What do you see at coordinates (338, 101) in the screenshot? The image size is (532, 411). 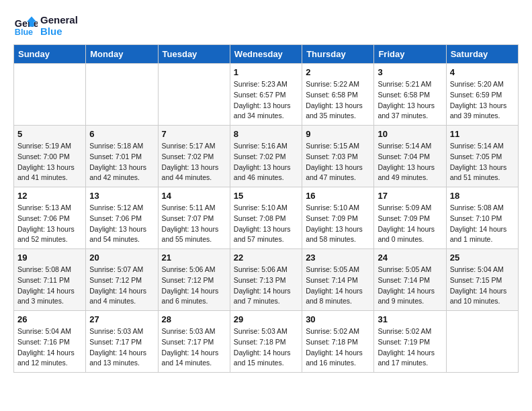 I see `day-info: Sunrise: 5:22 AM Sunset: 6:58 PM Dayligh…` at bounding box center [338, 101].